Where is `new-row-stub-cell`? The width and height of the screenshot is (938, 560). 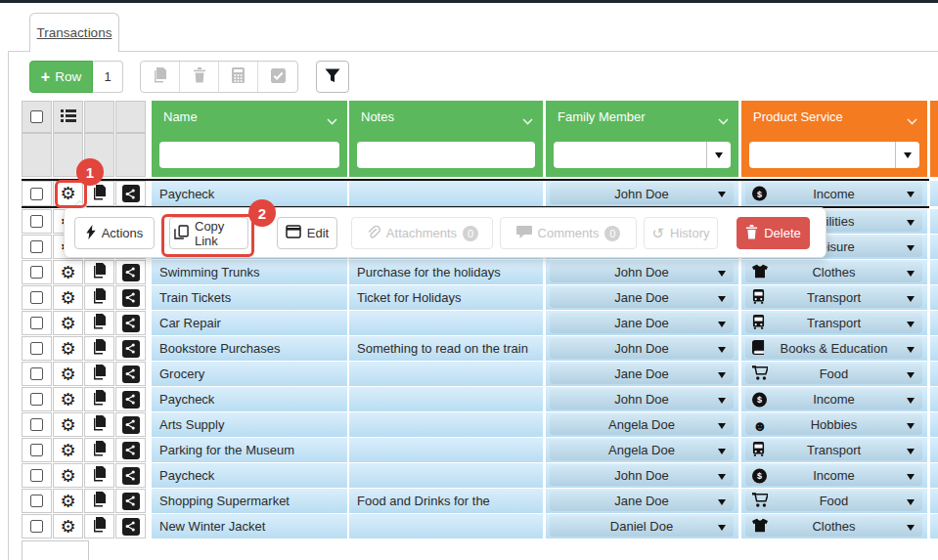 new-row-stub-cell is located at coordinates (55, 550).